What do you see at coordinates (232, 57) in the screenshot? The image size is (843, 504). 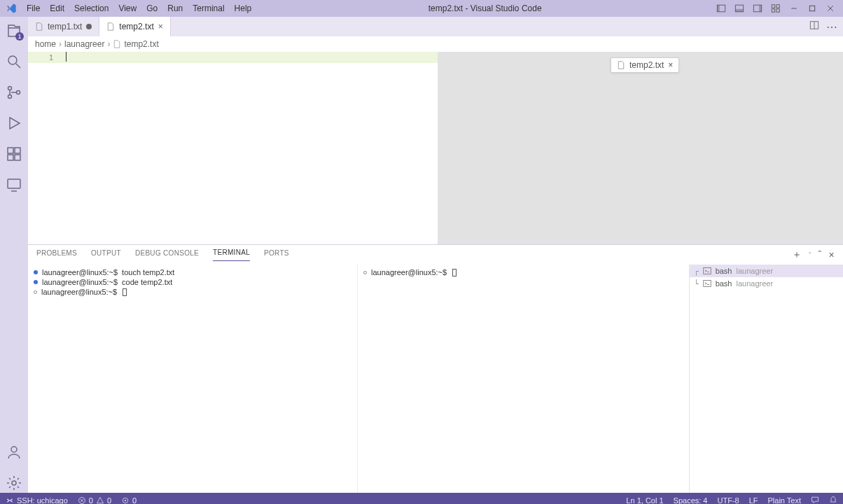 I see `current-line-highlight` at bounding box center [232, 57].